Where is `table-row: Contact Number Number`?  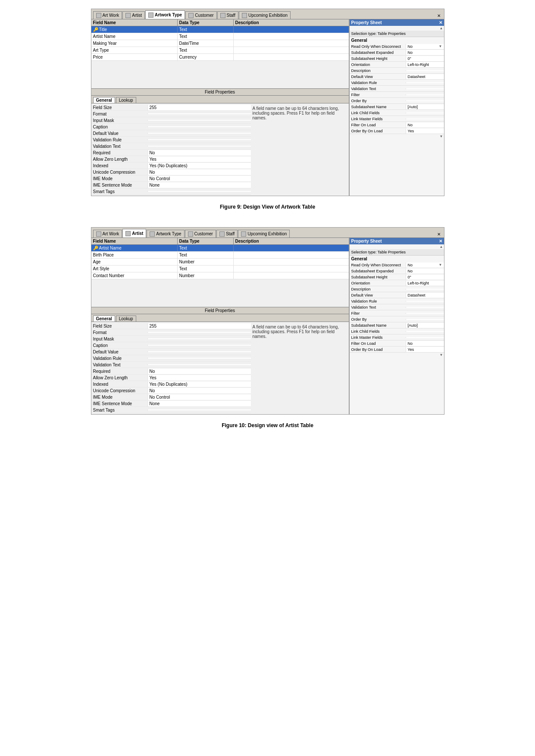 table-row: Contact Number Number is located at coordinates (220, 276).